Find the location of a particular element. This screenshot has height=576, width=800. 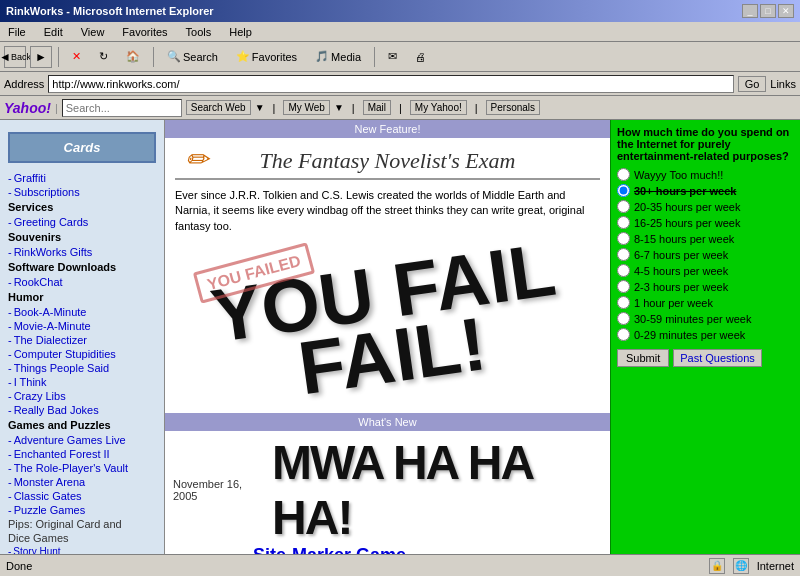

menu-file: File is located at coordinates (17, 32).